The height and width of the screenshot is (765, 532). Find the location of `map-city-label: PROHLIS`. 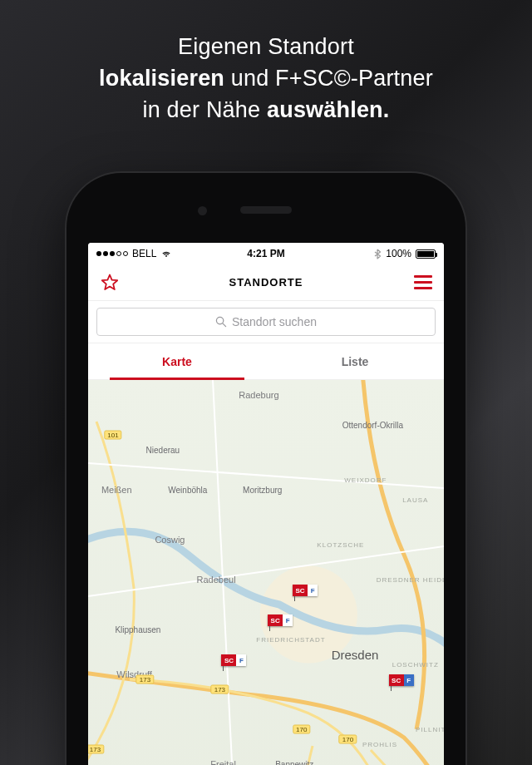

map-city-label: PROHLIS is located at coordinates (380, 745).